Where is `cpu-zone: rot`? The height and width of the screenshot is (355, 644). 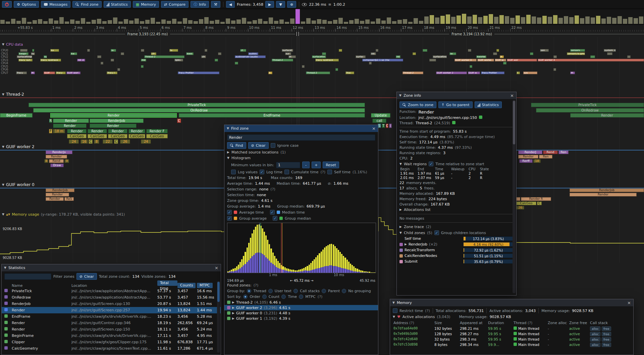 cpu-zone: rot is located at coordinates (373, 54).